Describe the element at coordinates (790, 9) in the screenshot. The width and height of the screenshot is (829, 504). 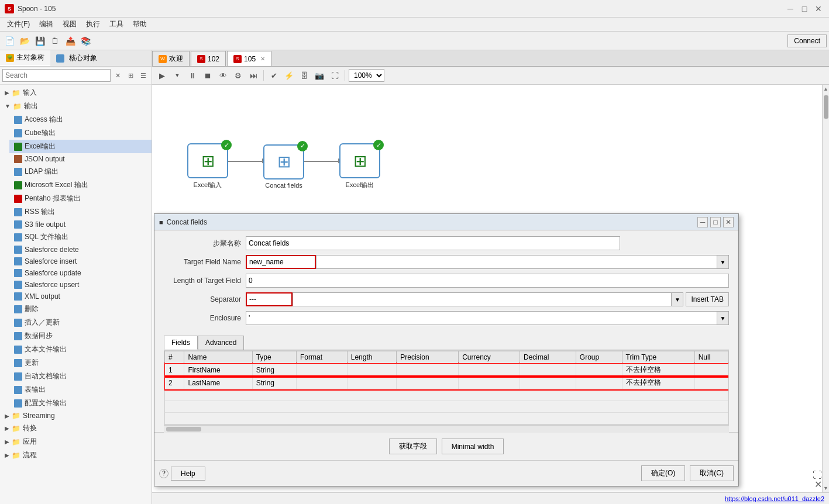
I see `minimize-button: ─` at that location.